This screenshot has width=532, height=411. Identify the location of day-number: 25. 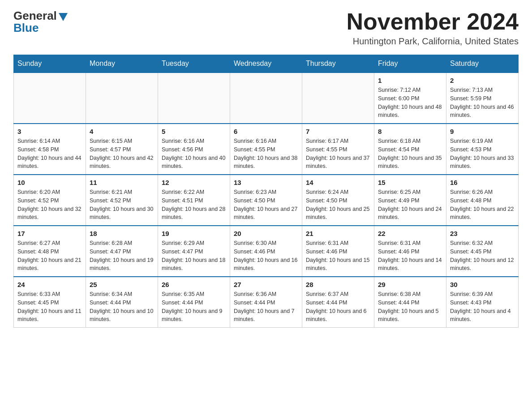
(122, 285).